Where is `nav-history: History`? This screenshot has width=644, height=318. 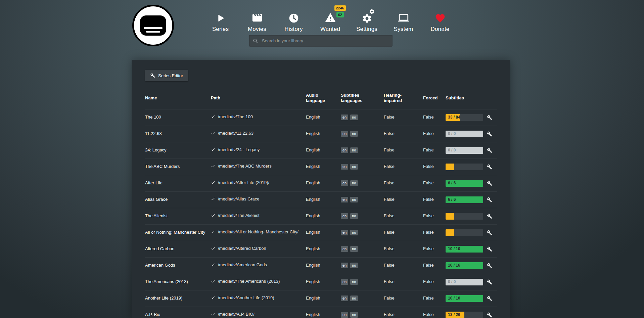 nav-history: History is located at coordinates (293, 19).